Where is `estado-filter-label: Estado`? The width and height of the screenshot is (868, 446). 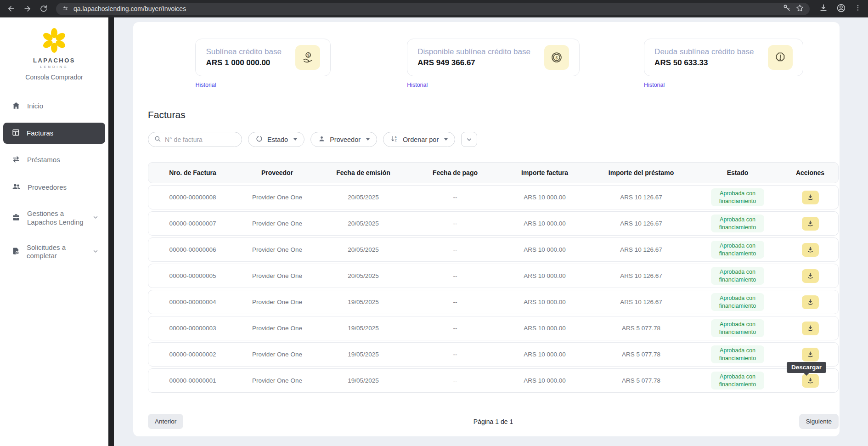
estado-filter-label: Estado is located at coordinates (277, 140).